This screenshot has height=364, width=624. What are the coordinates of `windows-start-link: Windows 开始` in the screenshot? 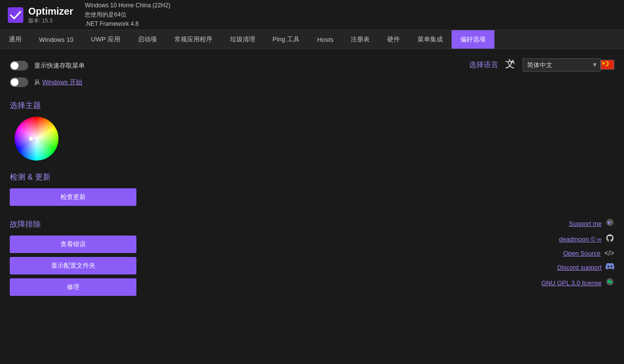 It's located at (62, 82).